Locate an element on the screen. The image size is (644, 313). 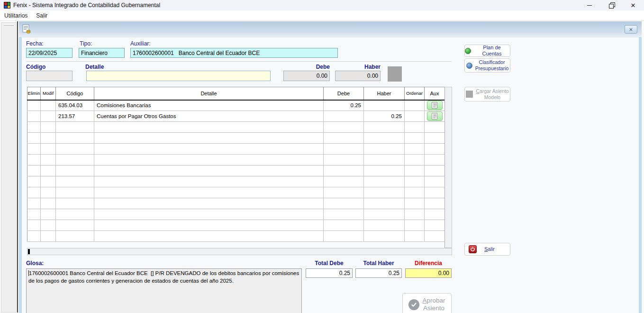
tipo-label: Tipo: is located at coordinates (86, 44).